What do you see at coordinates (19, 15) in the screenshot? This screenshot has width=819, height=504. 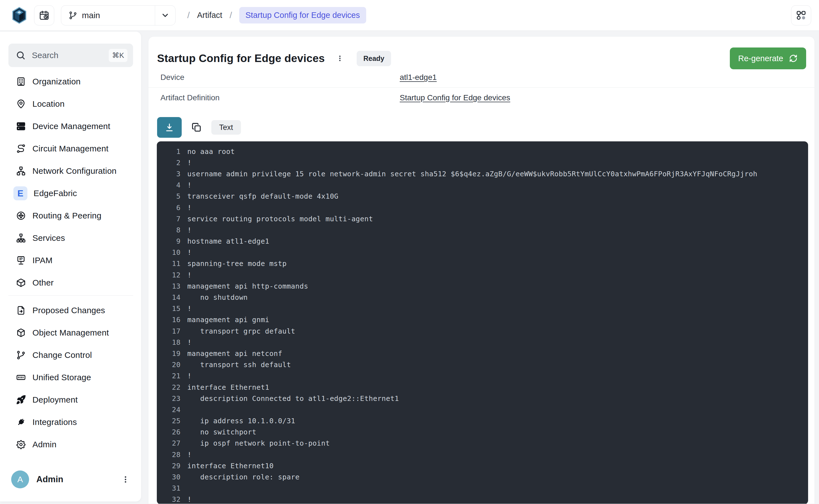 I see `app-logo` at bounding box center [19, 15].